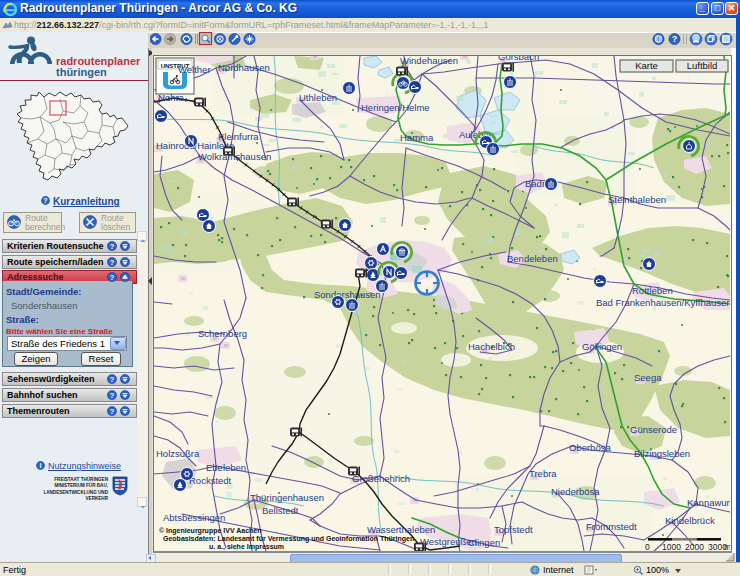 The width and height of the screenshot is (740, 576). What do you see at coordinates (492, 346) in the screenshot?
I see `svg-text: Hachelbich` at bounding box center [492, 346].